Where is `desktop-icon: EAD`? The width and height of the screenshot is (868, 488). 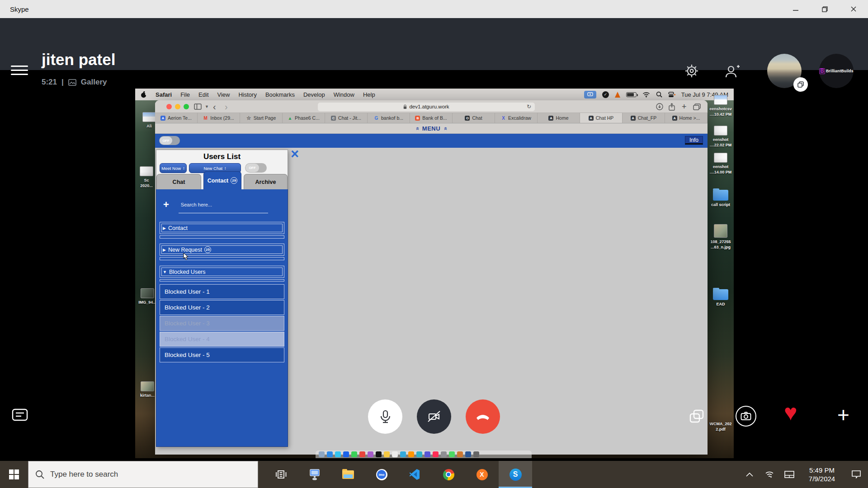 desktop-icon: EAD is located at coordinates (721, 298).